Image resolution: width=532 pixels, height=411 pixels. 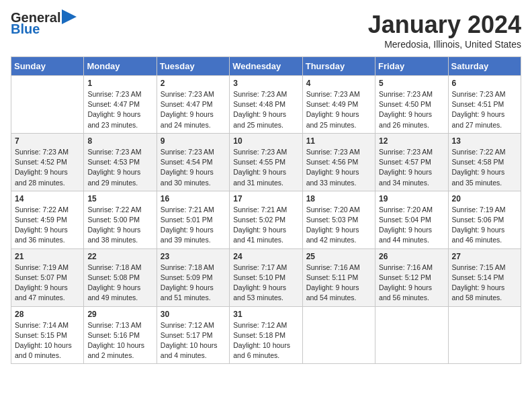 I want to click on day-info: Sunrise: 7:22 AM Sunset: 4:58 PM Dayligh…, so click(x=485, y=168).